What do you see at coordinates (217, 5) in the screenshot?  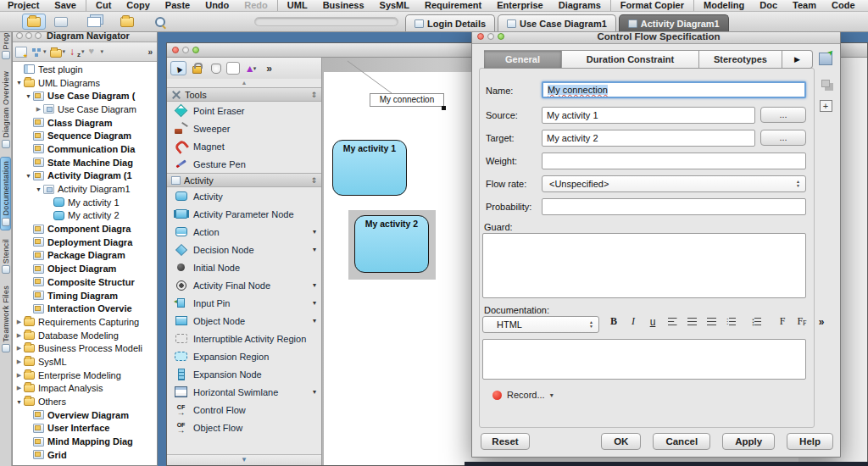 I see `menu-item: Undo` at bounding box center [217, 5].